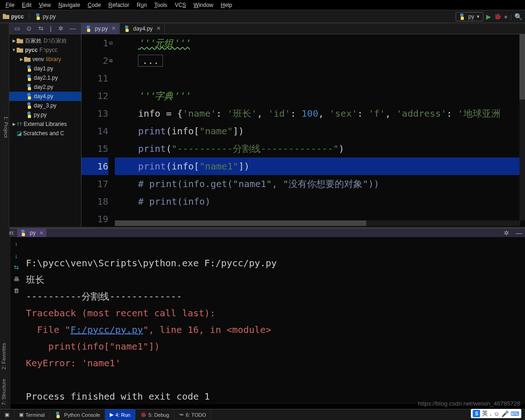 This screenshot has width=525, height=420. Describe the element at coordinates (7, 415) in the screenshot. I see `tool-window-button: ▣` at that location.